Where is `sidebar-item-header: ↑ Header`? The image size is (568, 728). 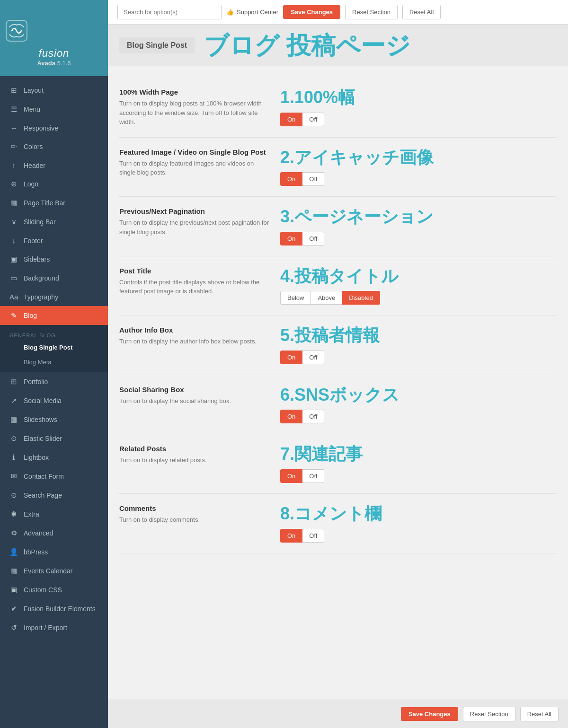 sidebar-item-header: ↑ Header is located at coordinates (54, 166).